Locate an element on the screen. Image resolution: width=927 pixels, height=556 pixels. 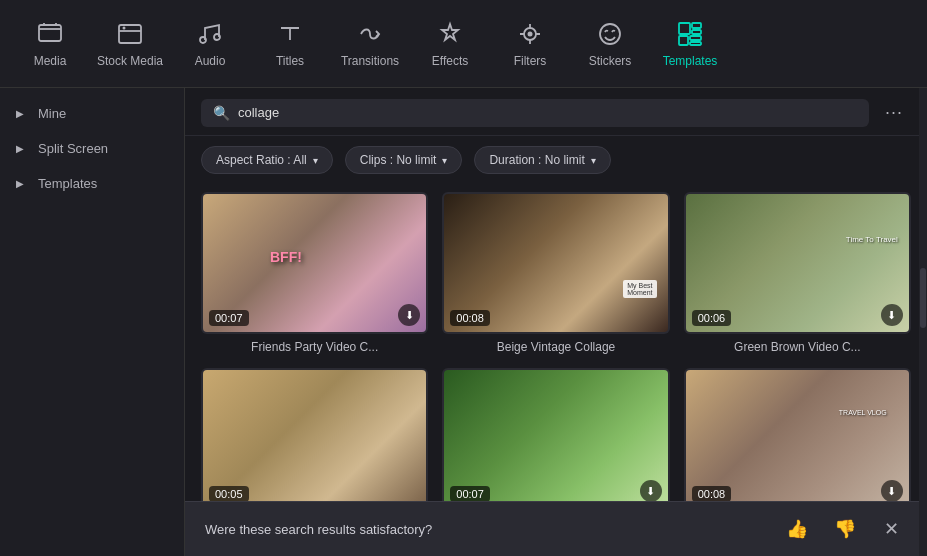
sidebar-item-split-screen: ▶ Split Screen is located at coordinates (92, 148).